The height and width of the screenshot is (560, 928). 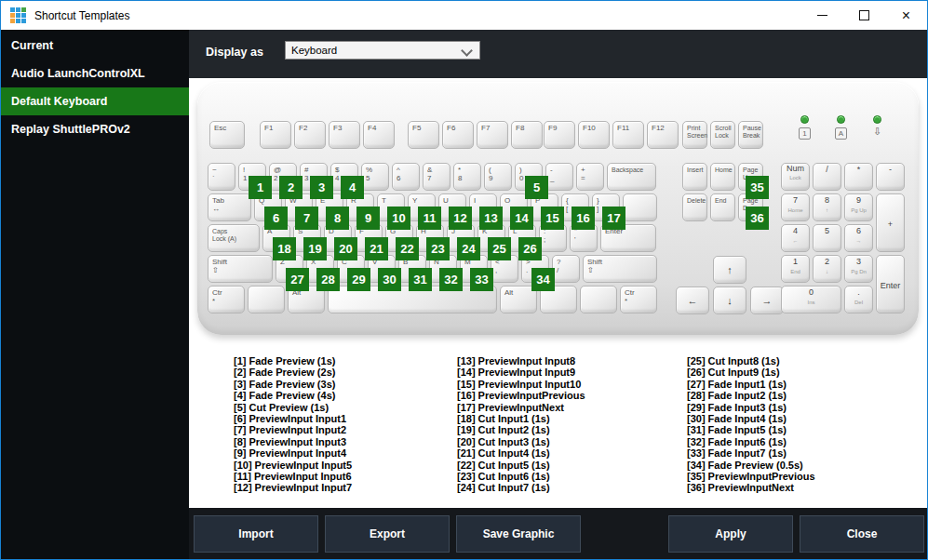 What do you see at coordinates (424, 135) in the screenshot?
I see `key-f5: F5` at bounding box center [424, 135].